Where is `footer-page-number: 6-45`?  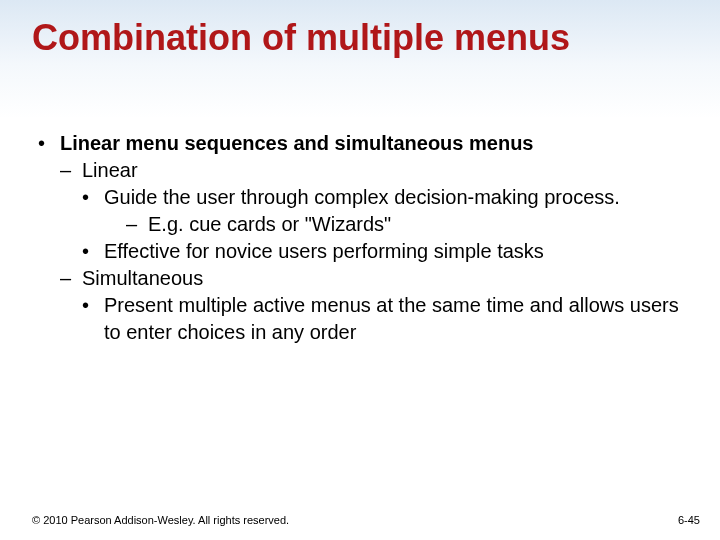 footer-page-number: 6-45 is located at coordinates (689, 520).